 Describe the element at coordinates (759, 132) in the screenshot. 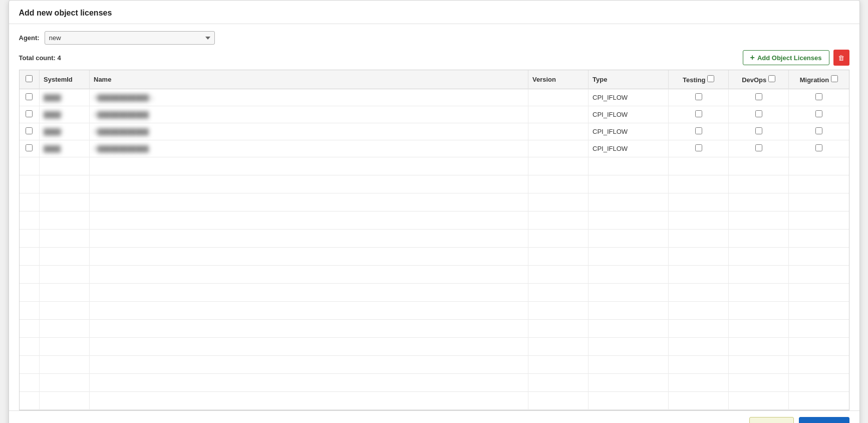

I see `cell-devops` at that location.